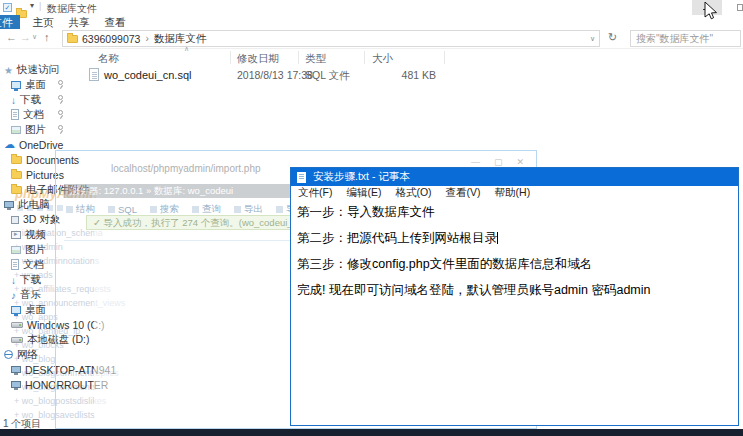 Image resolution: width=743 pixels, height=436 pixels. Describe the element at coordinates (180, 39) in the screenshot. I see `breadcrumb-current: 数据库文件` at that location.